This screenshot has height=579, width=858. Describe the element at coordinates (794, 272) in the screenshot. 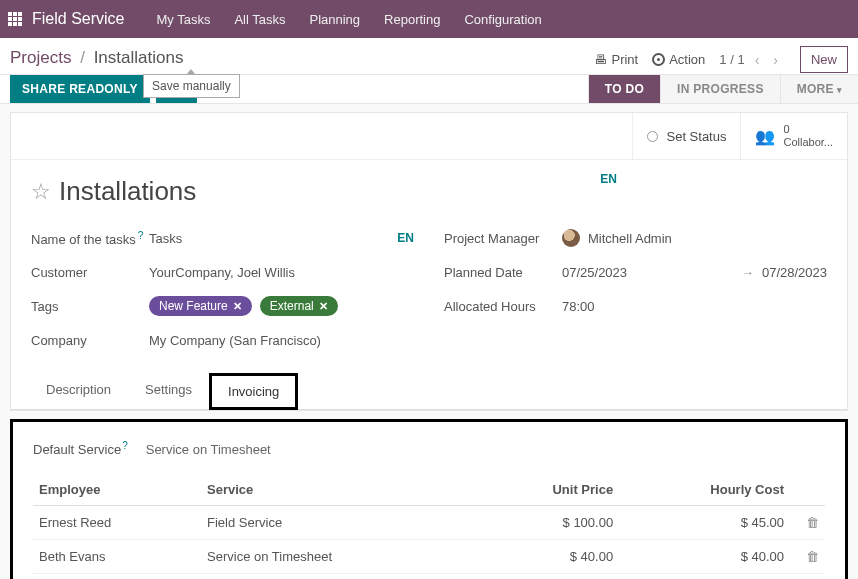

I see `date-end: 07/28/2023` at that location.